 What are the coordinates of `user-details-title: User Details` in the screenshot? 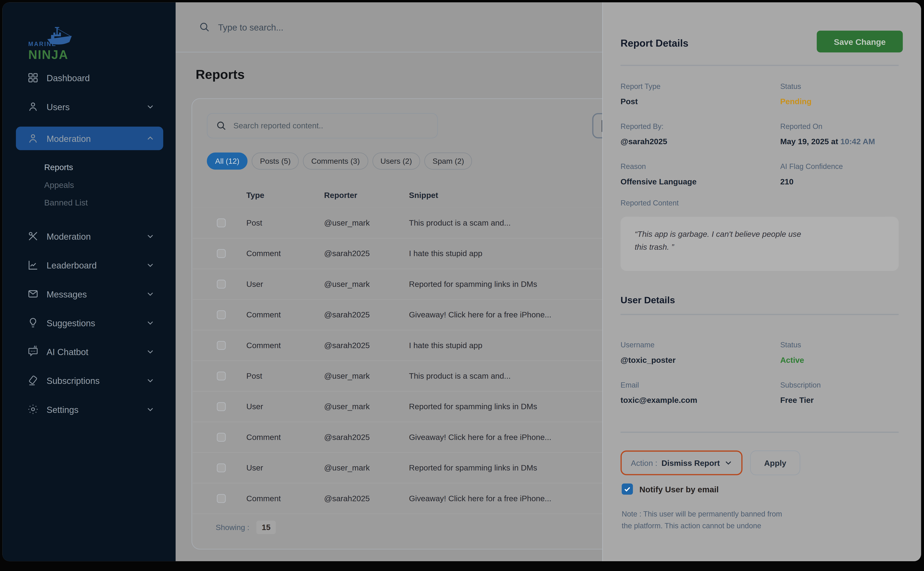 It's located at (648, 300).